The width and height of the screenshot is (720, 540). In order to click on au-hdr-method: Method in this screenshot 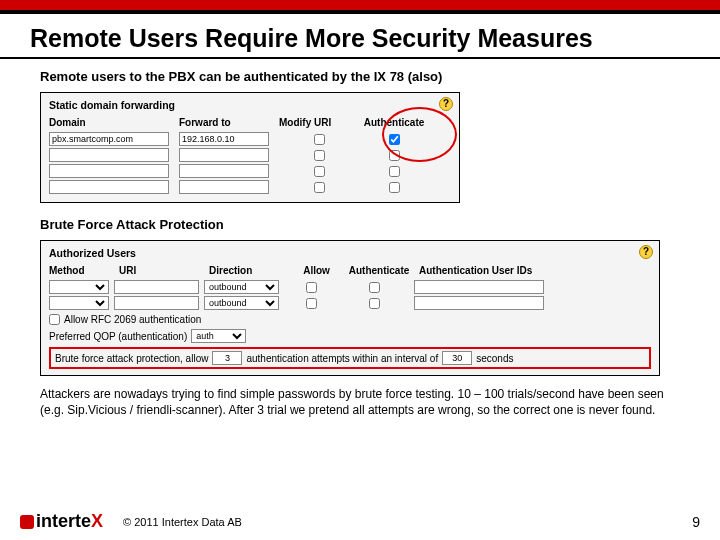, I will do `click(84, 270)`.